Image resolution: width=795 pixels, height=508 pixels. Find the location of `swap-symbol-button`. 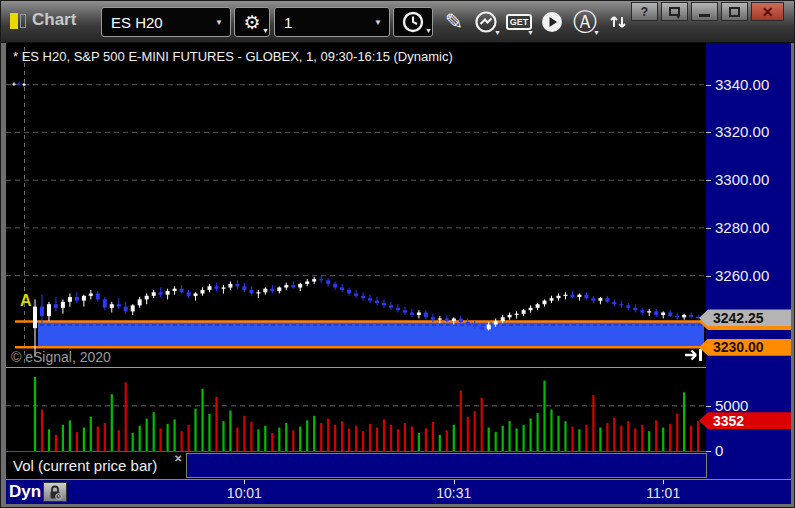

swap-symbol-button is located at coordinates (618, 22).